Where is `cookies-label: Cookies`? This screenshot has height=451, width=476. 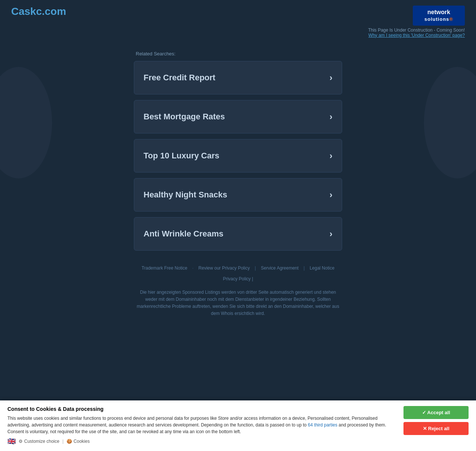
cookies-label: Cookies is located at coordinates (82, 441).